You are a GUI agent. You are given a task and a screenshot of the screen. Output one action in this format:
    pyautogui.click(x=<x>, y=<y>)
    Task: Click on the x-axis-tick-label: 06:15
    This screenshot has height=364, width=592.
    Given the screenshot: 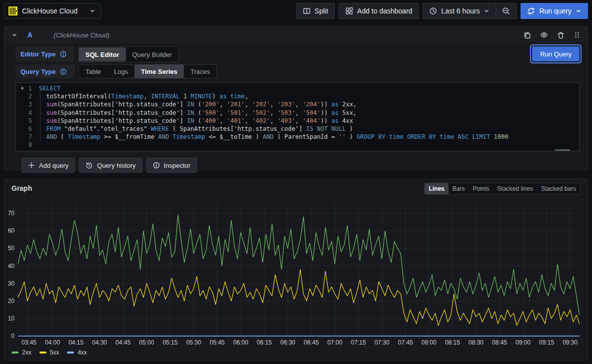 What is the action you would take?
    pyautogui.click(x=264, y=343)
    